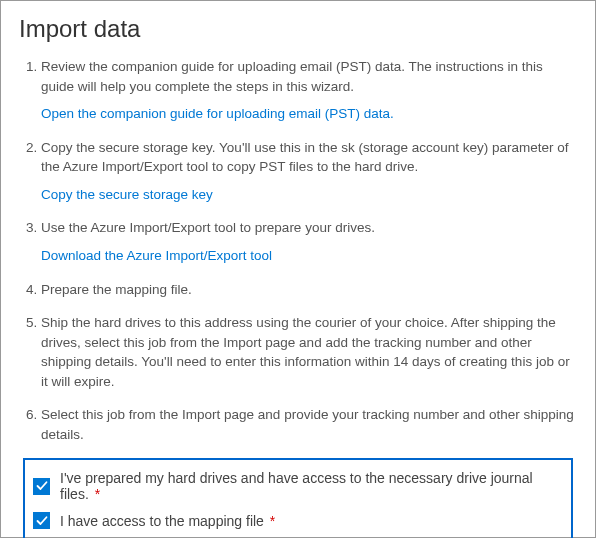 This screenshot has width=596, height=538. What do you see at coordinates (305, 158) in the screenshot?
I see `step-text: Copy the secure storage key. You'll use …` at bounding box center [305, 158].